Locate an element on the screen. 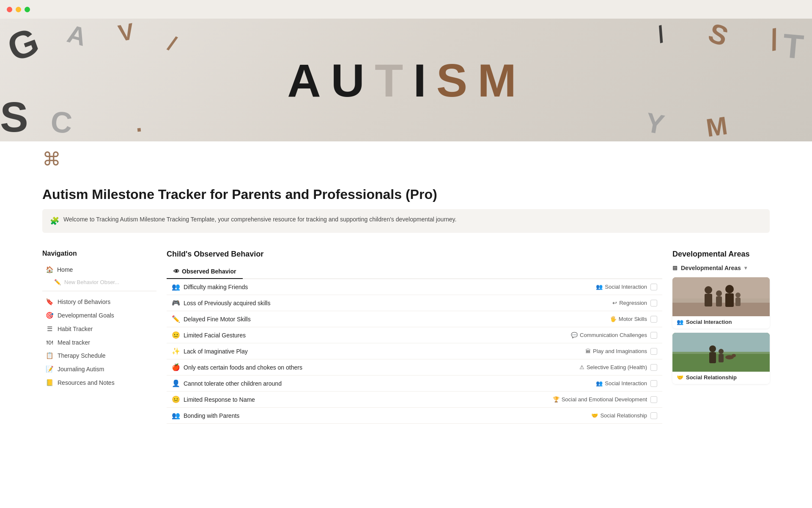 Image resolution: width=812 pixels, height=508 pixels. minimize-button is located at coordinates (19, 9).